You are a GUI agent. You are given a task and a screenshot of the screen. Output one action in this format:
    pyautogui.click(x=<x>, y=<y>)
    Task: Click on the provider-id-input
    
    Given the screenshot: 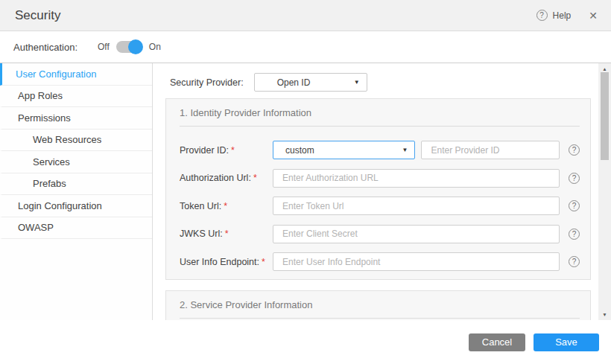 What is the action you would take?
    pyautogui.click(x=490, y=150)
    